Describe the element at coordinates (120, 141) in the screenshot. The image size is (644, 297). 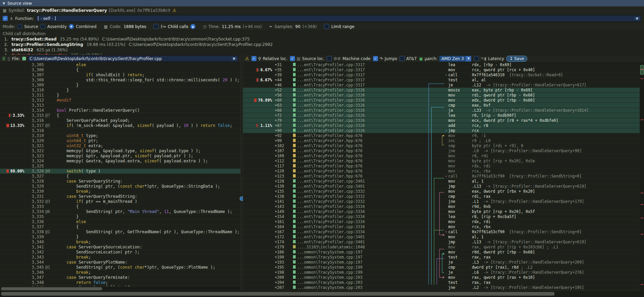
I see `source-line: 3,320 uint64_t ptr;` at that location.